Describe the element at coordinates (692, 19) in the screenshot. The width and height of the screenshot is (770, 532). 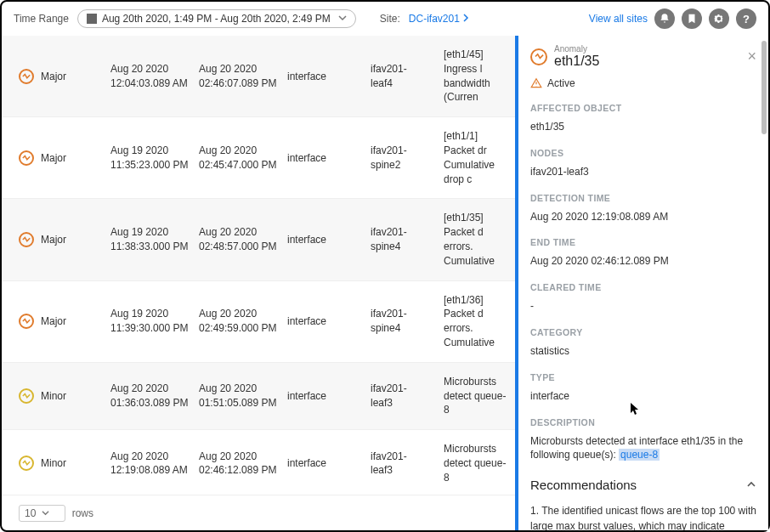
I see `bookmarks-button` at that location.